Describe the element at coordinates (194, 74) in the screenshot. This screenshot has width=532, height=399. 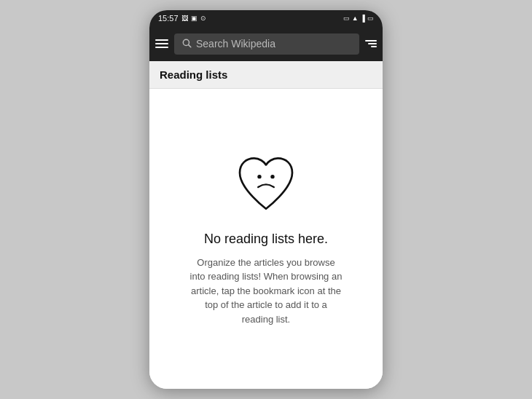
I see `reading-lists-title: Reading lists` at that location.